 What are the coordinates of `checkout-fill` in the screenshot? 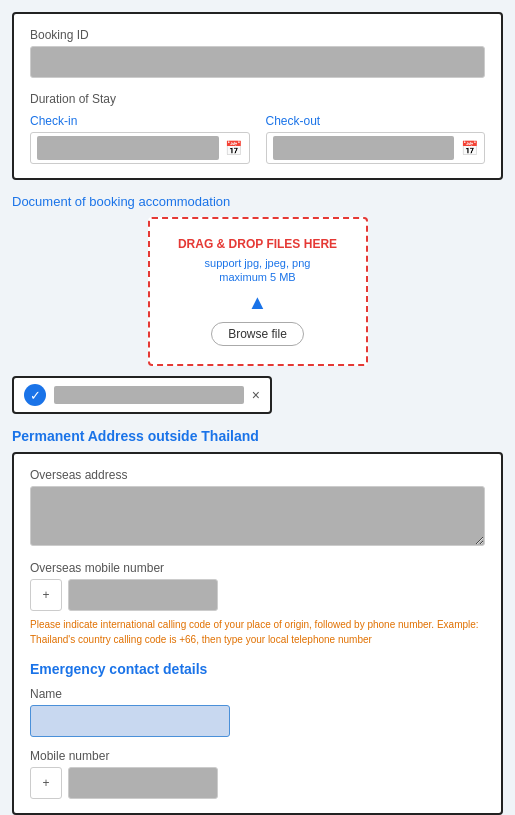 It's located at (364, 148).